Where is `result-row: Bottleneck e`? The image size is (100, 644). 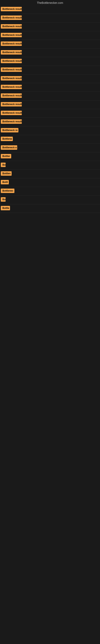 result-row: Bottleneck e is located at coordinates (50, 148).